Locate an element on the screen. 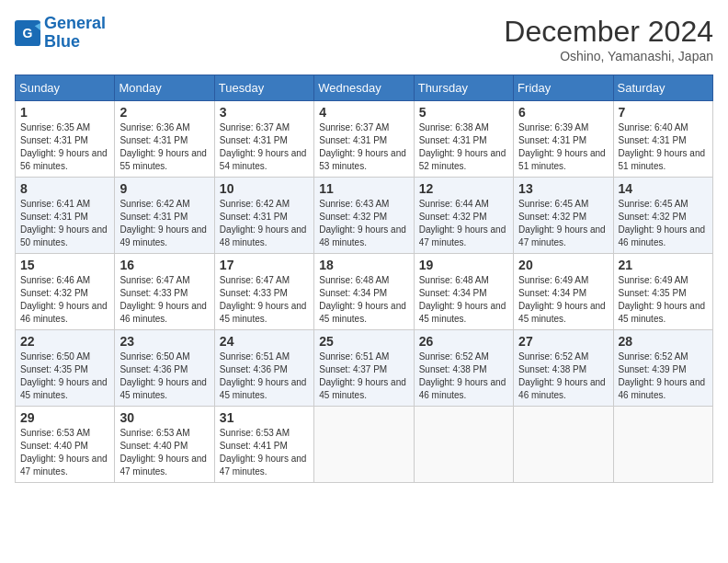 The height and width of the screenshot is (563, 728). day-number: 3 is located at coordinates (265, 112).